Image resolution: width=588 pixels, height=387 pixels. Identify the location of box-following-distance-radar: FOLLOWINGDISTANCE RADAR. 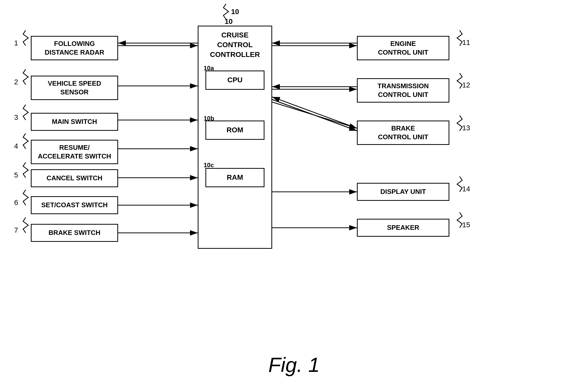
(74, 48).